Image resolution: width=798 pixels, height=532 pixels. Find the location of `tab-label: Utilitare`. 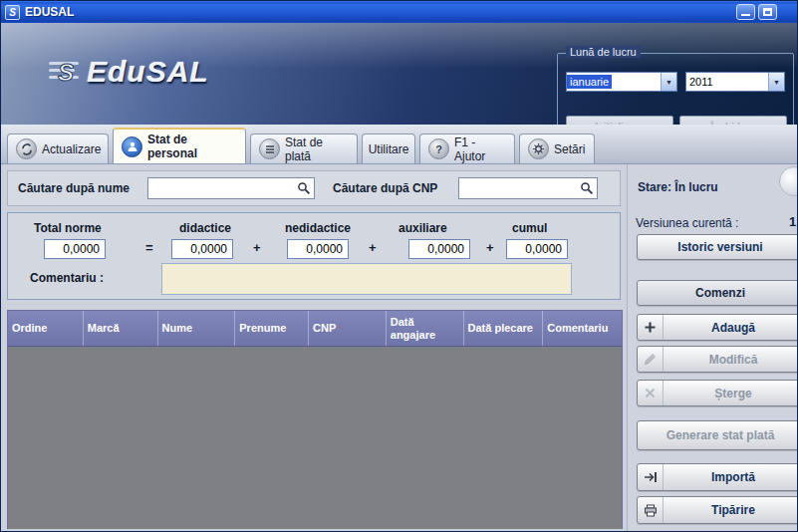

tab-label: Utilitare is located at coordinates (389, 149).